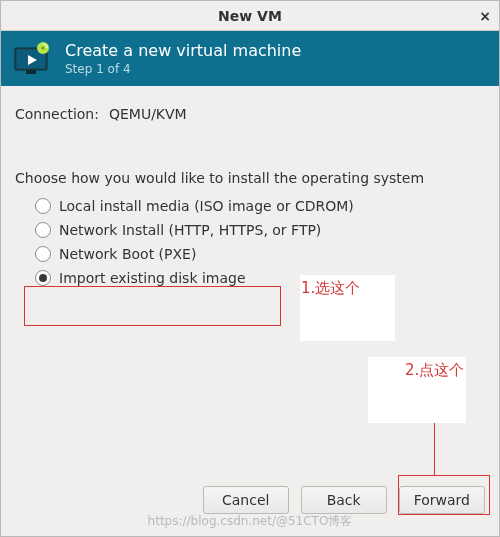 Image resolution: width=500 pixels, height=537 pixels. I want to click on connection-value: QEMU/KVM, so click(148, 114).